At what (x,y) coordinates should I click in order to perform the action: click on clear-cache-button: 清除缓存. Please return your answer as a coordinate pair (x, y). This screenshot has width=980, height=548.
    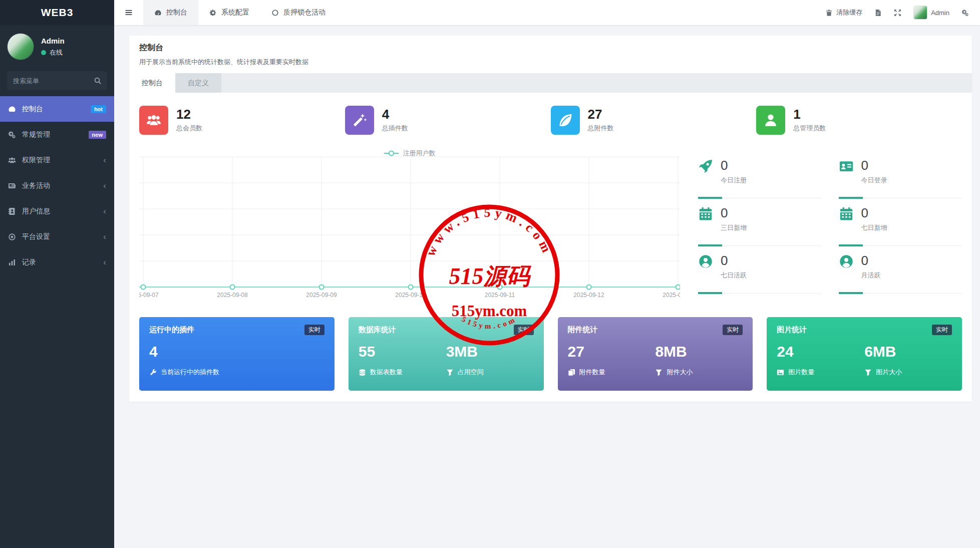
    Looking at the image, I should click on (844, 13).